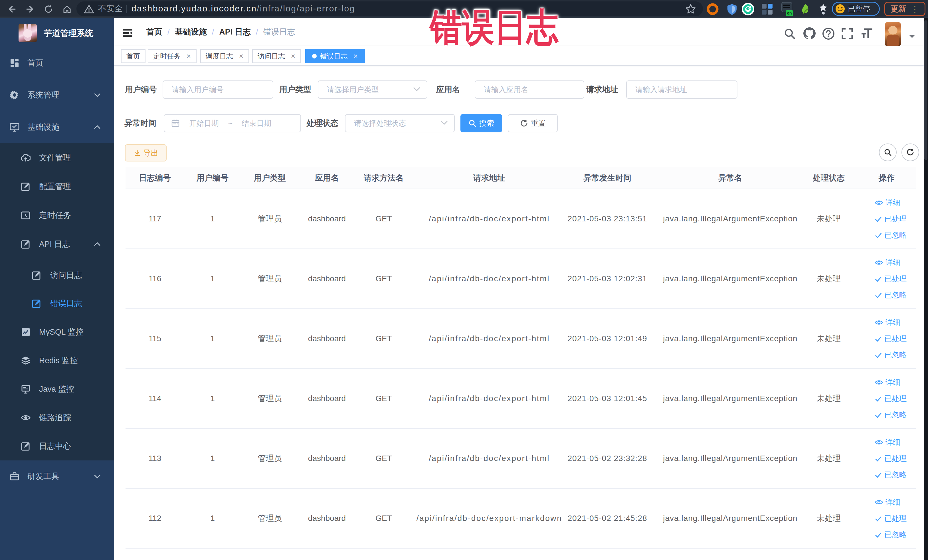  Describe the element at coordinates (789, 13) in the screenshot. I see `svg-text: on` at that location.